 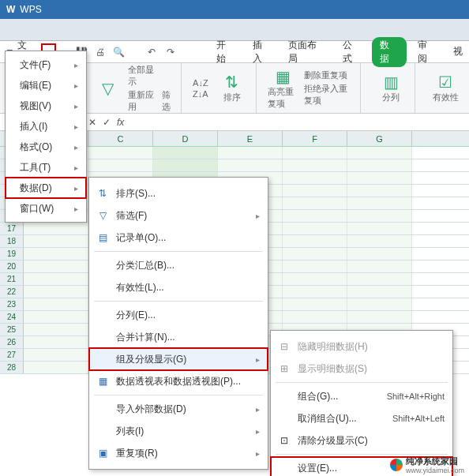 I want to click on menu-item: ▽筛选(F)▸, so click(x=178, y=216).